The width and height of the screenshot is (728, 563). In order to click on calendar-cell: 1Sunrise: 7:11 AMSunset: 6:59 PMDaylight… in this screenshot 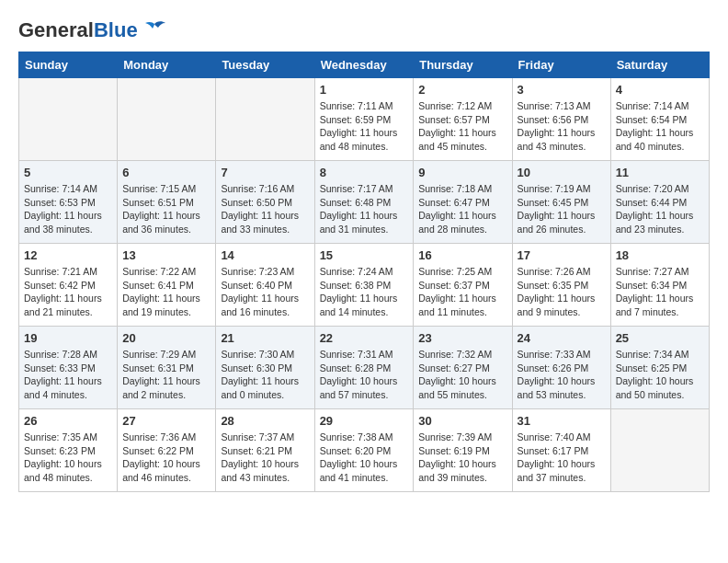, I will do `click(364, 120)`.